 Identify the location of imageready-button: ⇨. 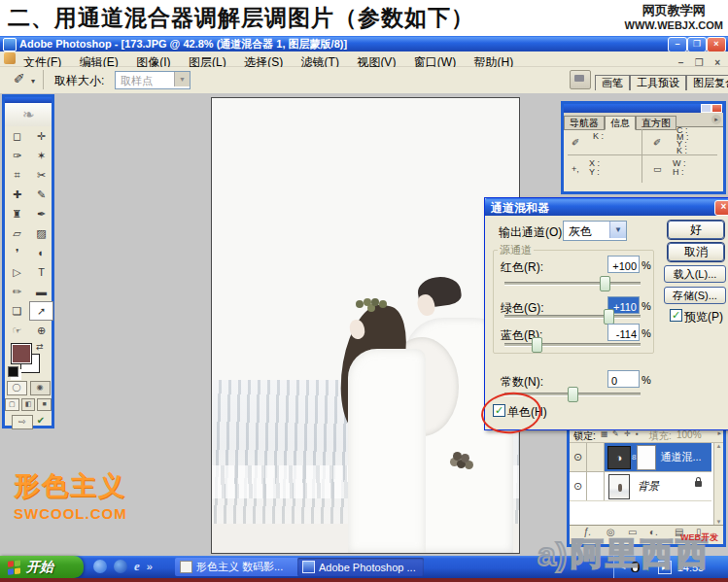
(22, 422).